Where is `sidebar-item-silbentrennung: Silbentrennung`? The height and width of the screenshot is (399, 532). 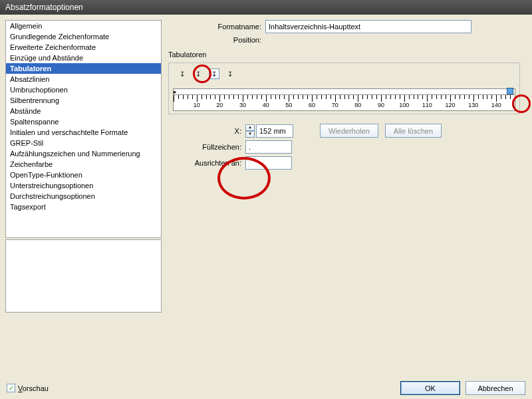 sidebar-item-silbentrennung: Silbentrennung is located at coordinates (84, 100).